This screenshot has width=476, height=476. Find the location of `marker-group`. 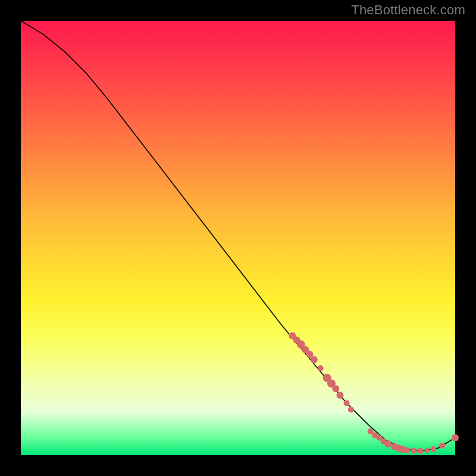

marker-group is located at coordinates (374, 393).